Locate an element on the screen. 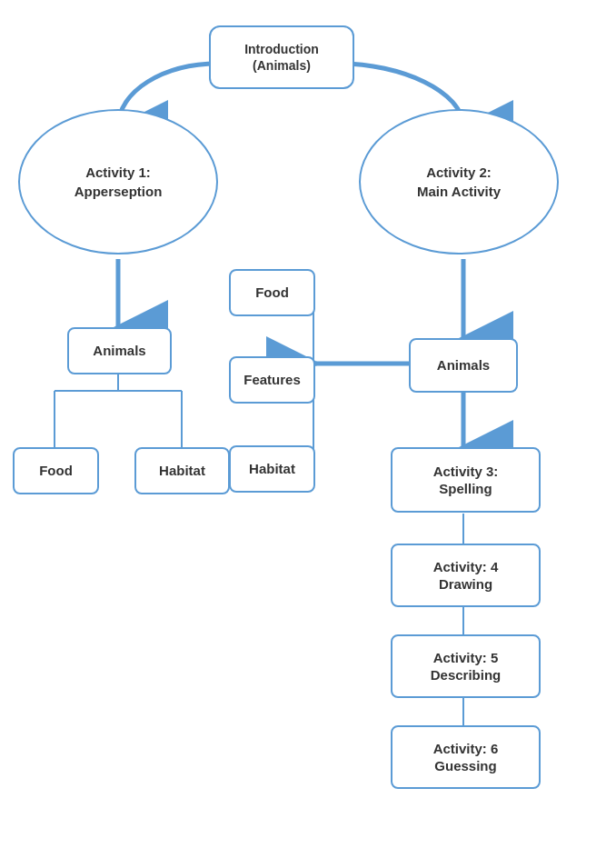  features-mid-box: Features is located at coordinates (273, 380).